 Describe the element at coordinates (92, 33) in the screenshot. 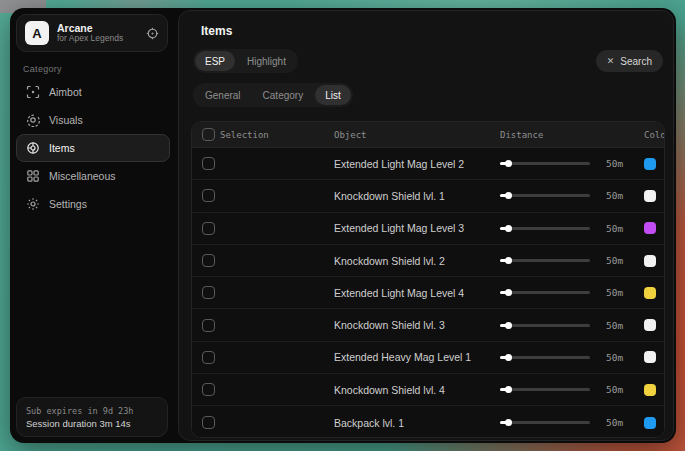

I see `app-header-card: A Arcane for Apex Legends` at that location.